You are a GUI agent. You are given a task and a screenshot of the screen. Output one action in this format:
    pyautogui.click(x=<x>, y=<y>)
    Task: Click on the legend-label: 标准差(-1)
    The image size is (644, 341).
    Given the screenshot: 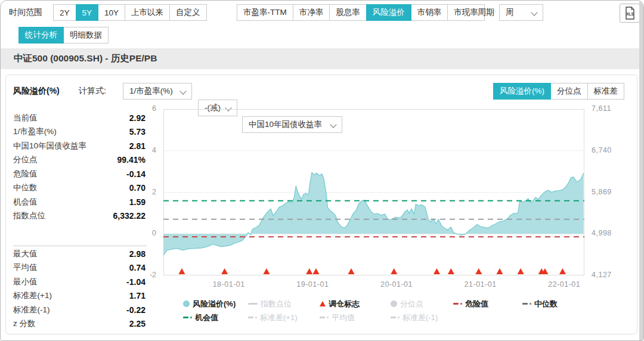 What is the action you would take?
    pyautogui.click(x=420, y=318)
    